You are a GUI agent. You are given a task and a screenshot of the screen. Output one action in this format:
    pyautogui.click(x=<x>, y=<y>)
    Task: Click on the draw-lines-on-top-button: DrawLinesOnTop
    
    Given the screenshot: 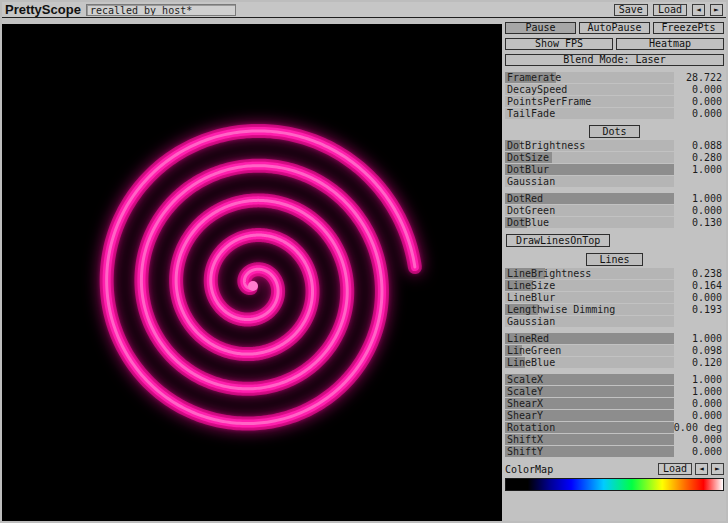 What is the action you would take?
    pyautogui.click(x=558, y=240)
    